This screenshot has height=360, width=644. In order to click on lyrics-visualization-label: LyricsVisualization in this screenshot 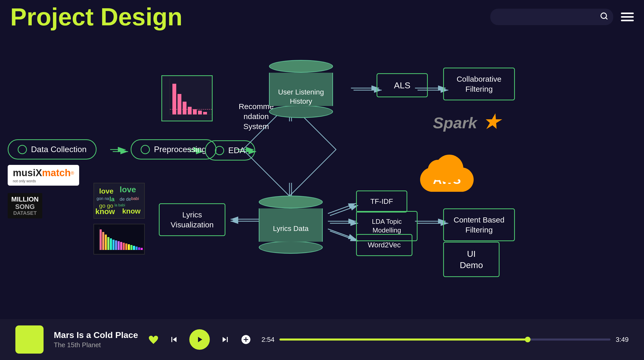, I will do `click(192, 220)`.